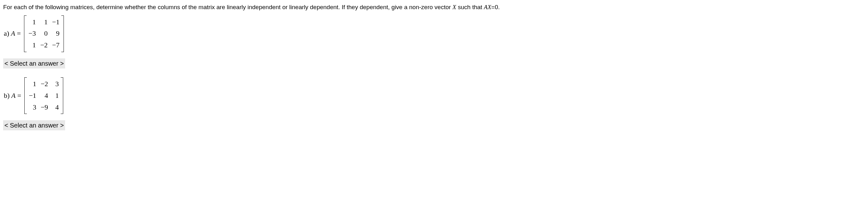  Describe the element at coordinates (18, 96) in the screenshot. I see `problem-b-equals: =` at that location.